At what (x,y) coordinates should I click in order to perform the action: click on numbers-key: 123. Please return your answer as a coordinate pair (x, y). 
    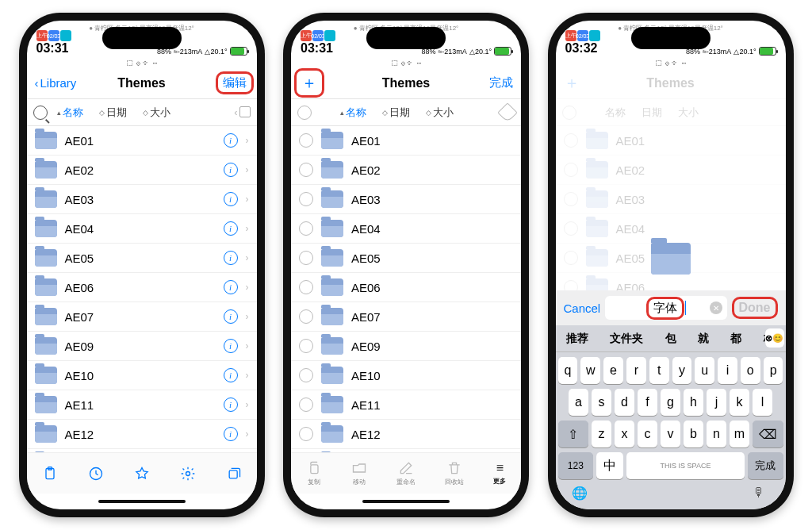
    Looking at the image, I should click on (576, 466).